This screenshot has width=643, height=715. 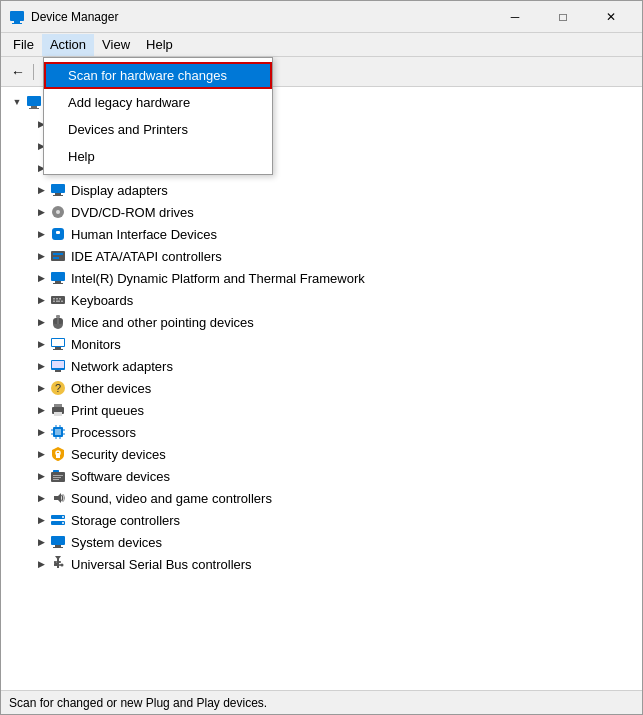 What do you see at coordinates (158, 116) in the screenshot?
I see `action-dropdown-menu: Scan for hardware changes Add legacy har…` at bounding box center [158, 116].